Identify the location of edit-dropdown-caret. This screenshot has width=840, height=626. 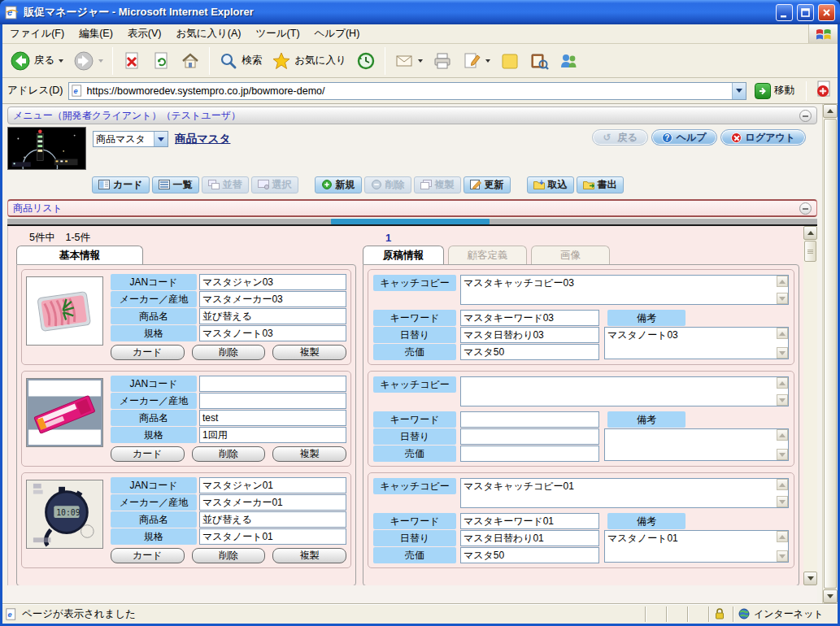
(488, 61).